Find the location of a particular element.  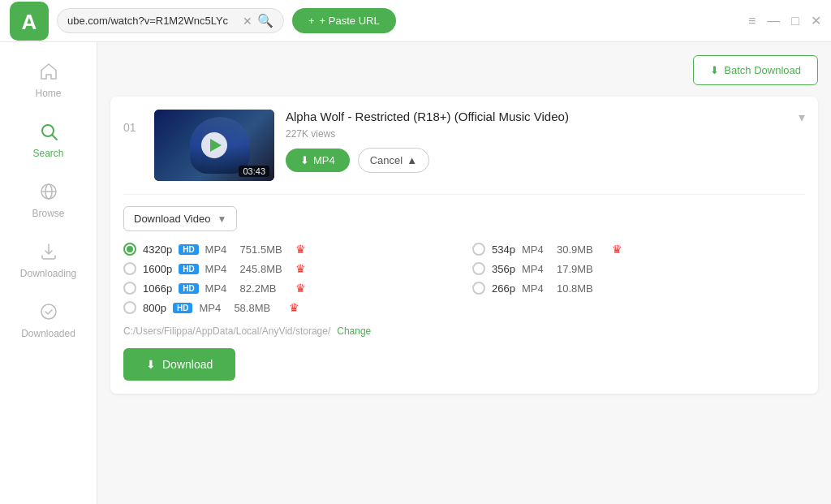

quality-row-356p: 356p MP4 17.9MB is located at coordinates (639, 269).